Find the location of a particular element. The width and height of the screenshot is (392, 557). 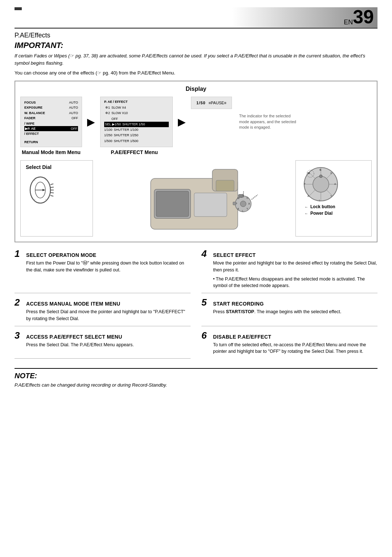

intro-text: You can choose any one of the effects (☞… is located at coordinates (196, 73).